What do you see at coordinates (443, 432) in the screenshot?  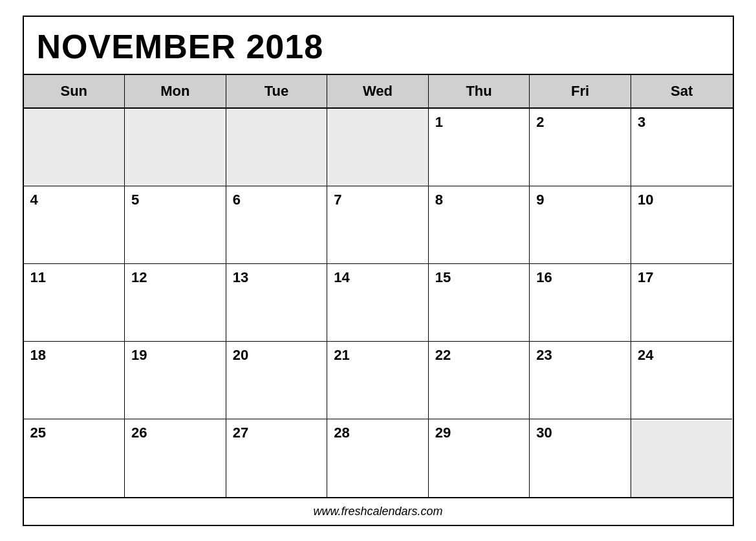 I see `day-number: 29` at bounding box center [443, 432].